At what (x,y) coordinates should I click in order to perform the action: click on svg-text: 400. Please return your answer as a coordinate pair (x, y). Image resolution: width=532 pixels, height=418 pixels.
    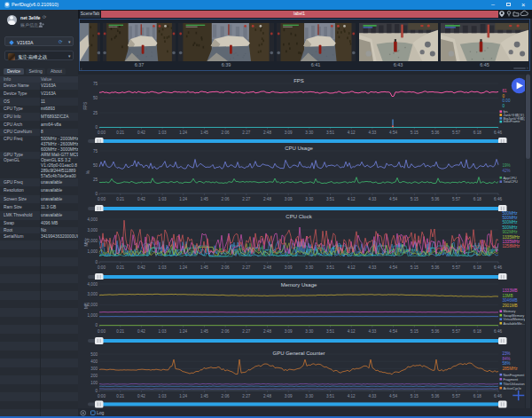
    Looking at the image, I should click on (94, 362).